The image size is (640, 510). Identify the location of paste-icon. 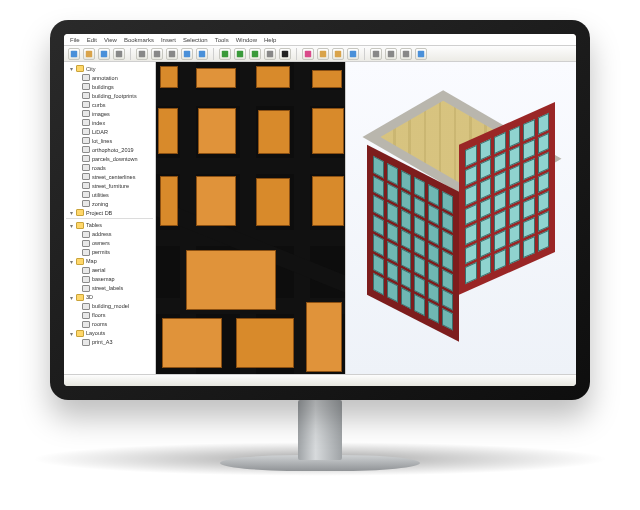
(172, 54).